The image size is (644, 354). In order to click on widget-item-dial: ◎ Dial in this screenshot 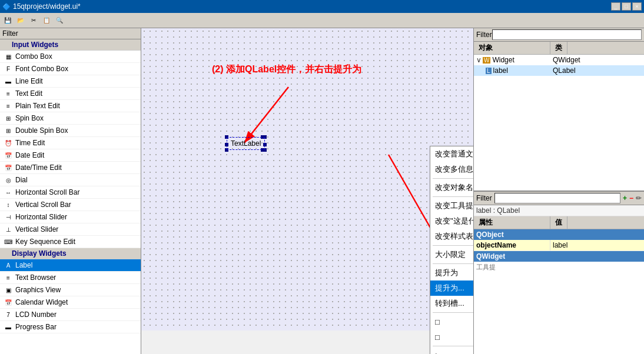, I will do `click(71, 180)`.